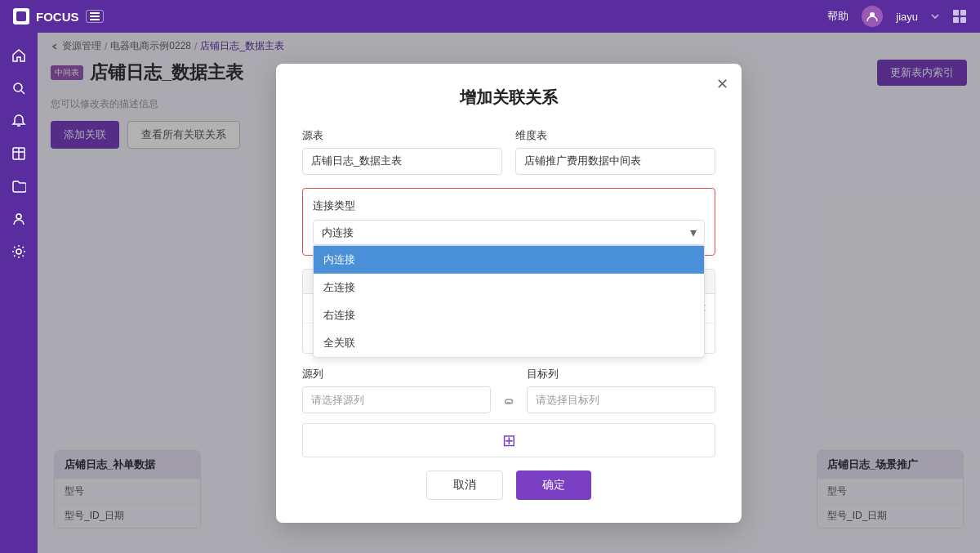  I want to click on conn-type-label: 连接类型, so click(509, 206).